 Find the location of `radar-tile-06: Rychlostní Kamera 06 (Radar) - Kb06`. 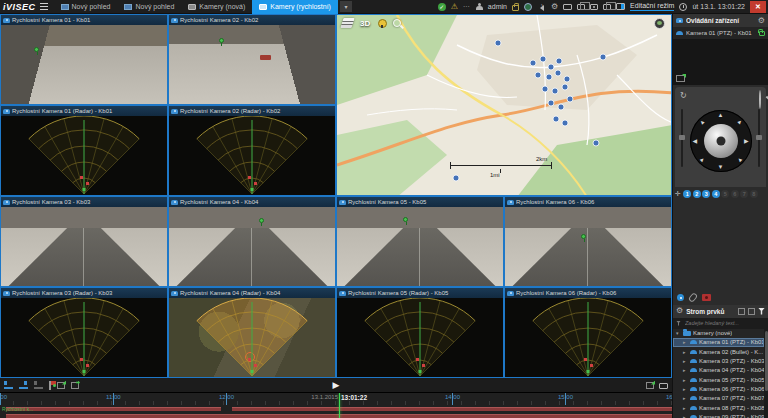

radar-tile-06: Rychlostní Kamera 06 (Radar) - Kb06 is located at coordinates (588, 332).